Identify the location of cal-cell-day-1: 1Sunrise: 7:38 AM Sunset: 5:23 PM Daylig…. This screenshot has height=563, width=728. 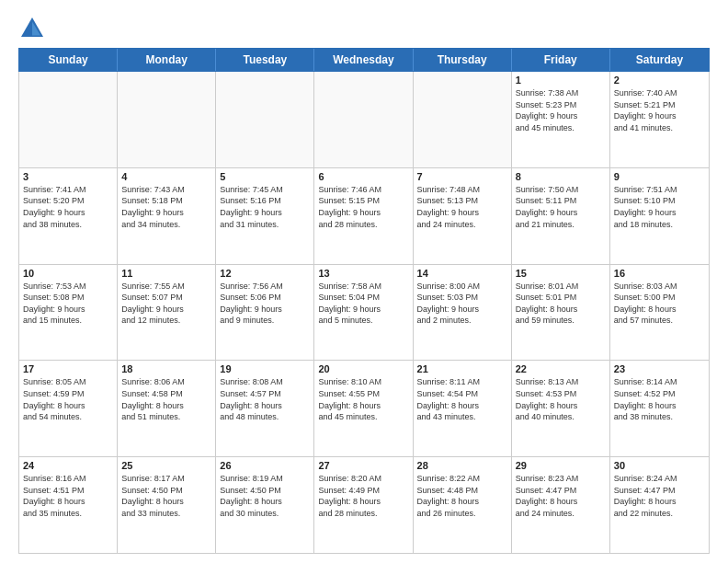
(561, 120).